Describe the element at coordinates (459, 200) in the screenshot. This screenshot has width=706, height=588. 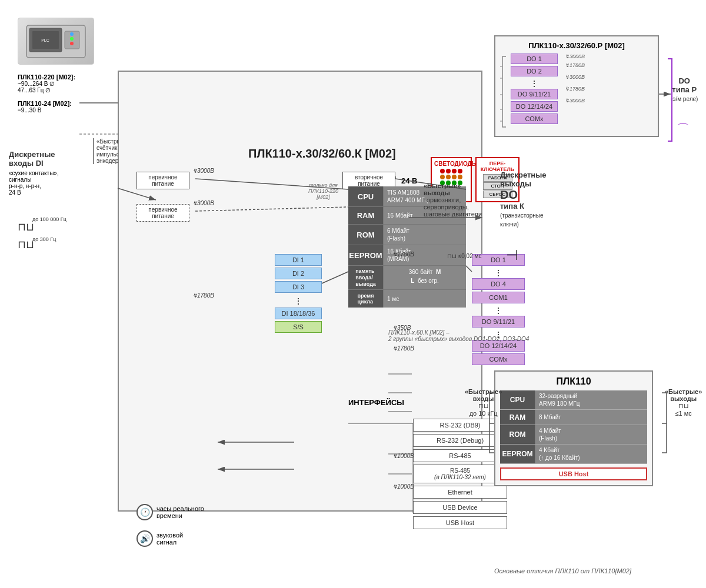
I see `fast-outputs-desc: «Быстрые»выходытормознюги,сервоприводы,ш…` at that location.